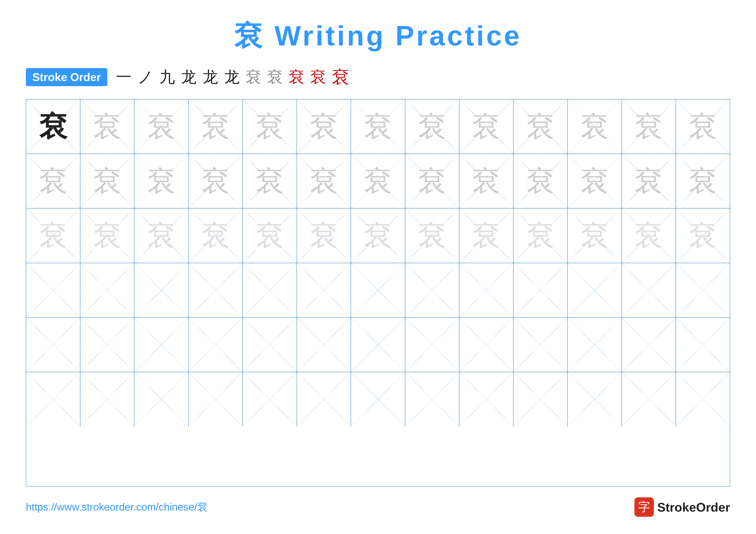  Describe the element at coordinates (254, 77) in the screenshot. I see `stroke-step-7: 袞` at that location.